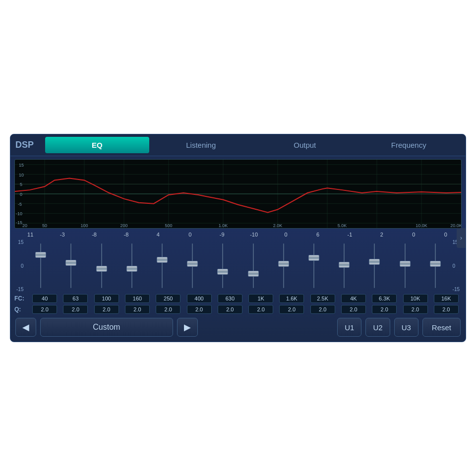 The image size is (476, 476). Describe the element at coordinates (75, 298) in the screenshot. I see `fc-cell-1: 63` at that location.